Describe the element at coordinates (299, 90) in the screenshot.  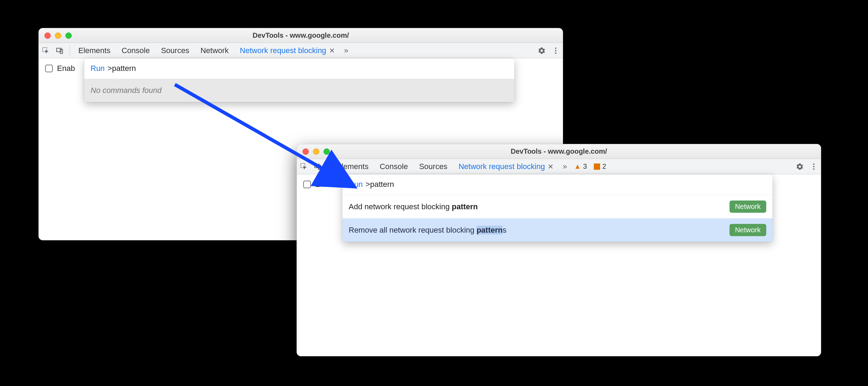
I see `command-menu-empty: No commands found` at that location.